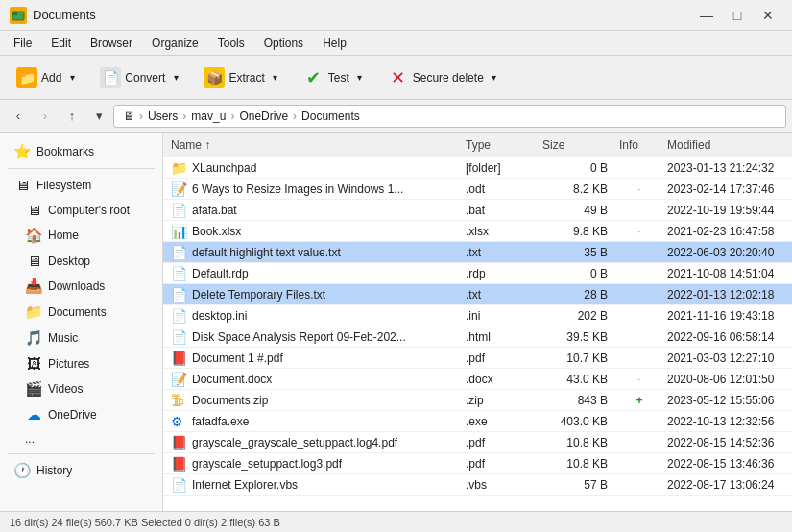 The image size is (792, 532). I want to click on file-modified: 2022-10-19 19:59:44, so click(726, 210).